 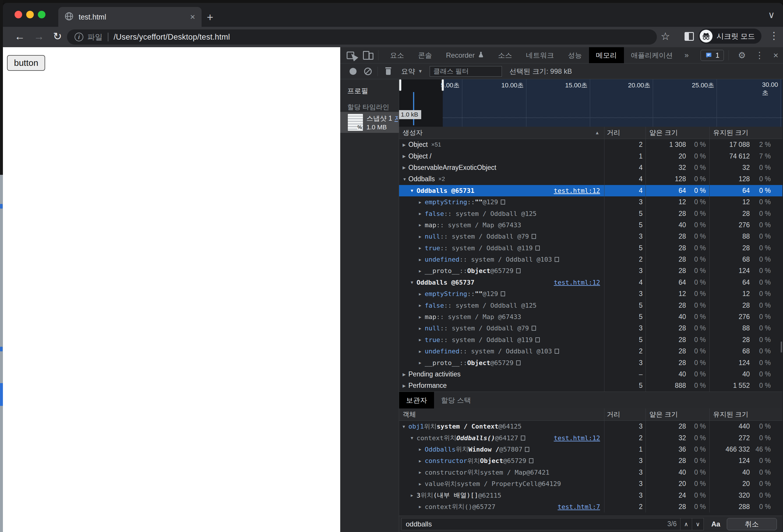 What do you see at coordinates (742, 55) in the screenshot?
I see `settings-gear-icon: ⚙` at bounding box center [742, 55].